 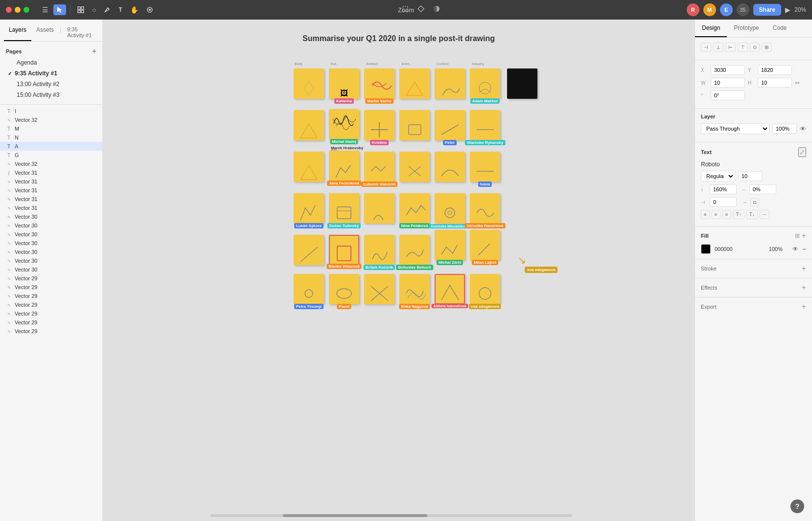 What do you see at coordinates (415, 289) in the screenshot?
I see `sticky-note: Erika Nagyová` at bounding box center [415, 289].